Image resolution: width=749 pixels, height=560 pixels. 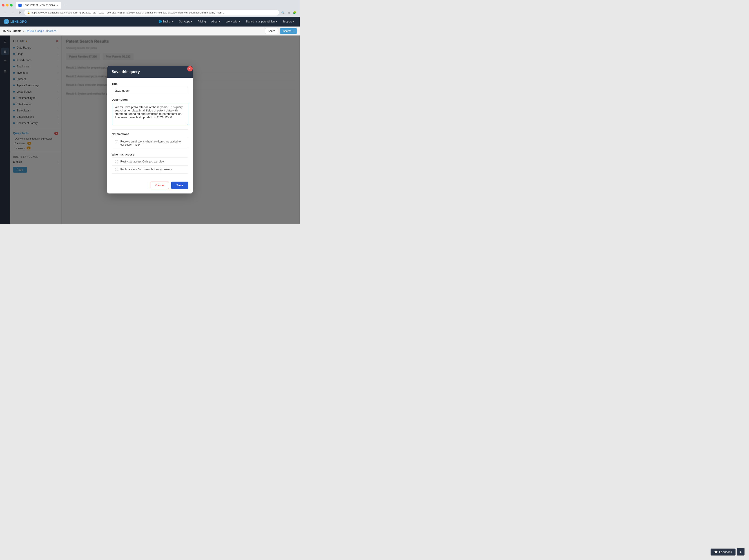 What do you see at coordinates (150, 84) in the screenshot?
I see `title-label: Title` at bounding box center [150, 84].